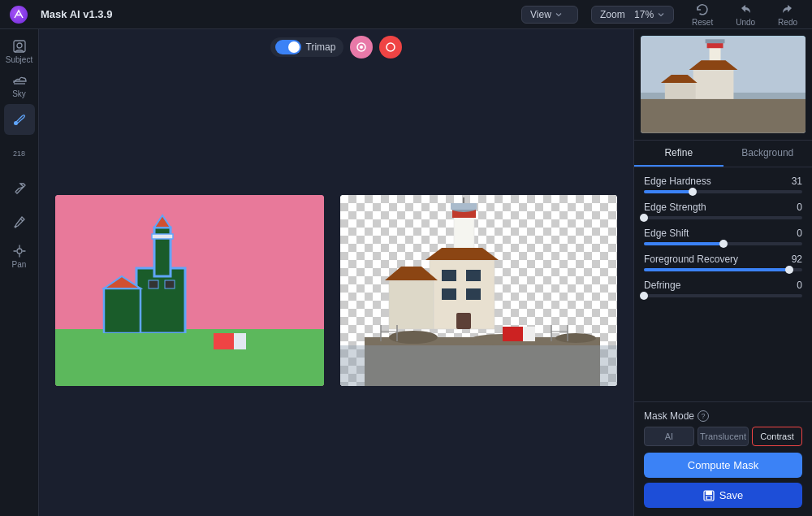 The width and height of the screenshot is (812, 516). Describe the element at coordinates (723, 296) in the screenshot. I see `defringe-slider` at that location.